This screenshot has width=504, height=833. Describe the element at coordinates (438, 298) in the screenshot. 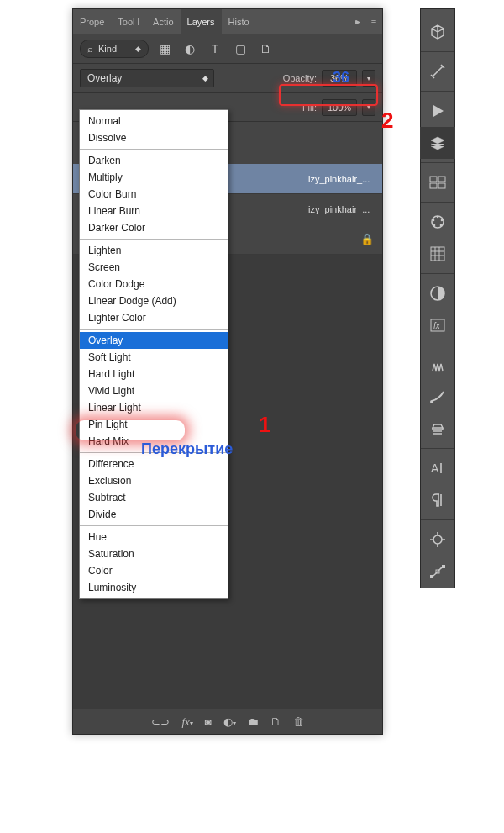

I see `right-panel-rail: fx A` at that location.